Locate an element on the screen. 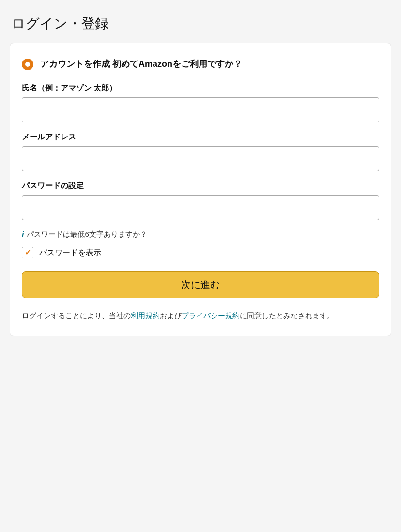  info-icon: i is located at coordinates (23, 235).